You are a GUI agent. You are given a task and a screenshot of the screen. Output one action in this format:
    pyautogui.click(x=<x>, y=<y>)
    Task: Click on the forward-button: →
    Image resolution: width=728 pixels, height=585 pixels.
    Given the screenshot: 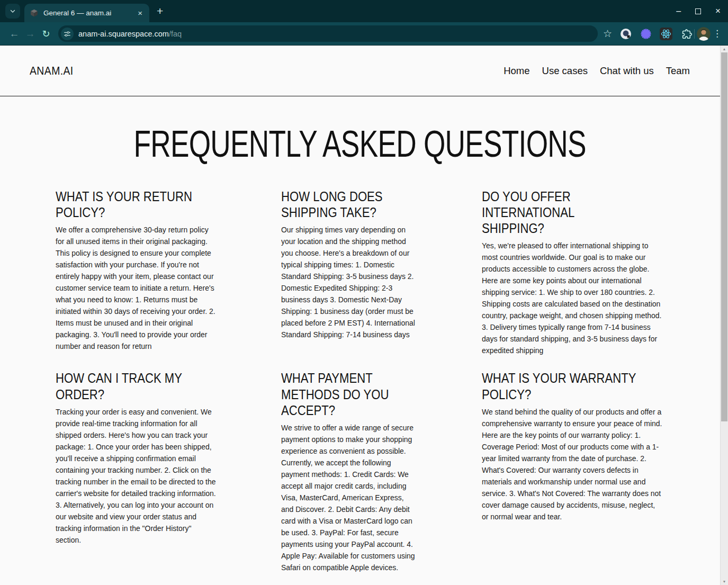 What is the action you would take?
    pyautogui.click(x=30, y=34)
    